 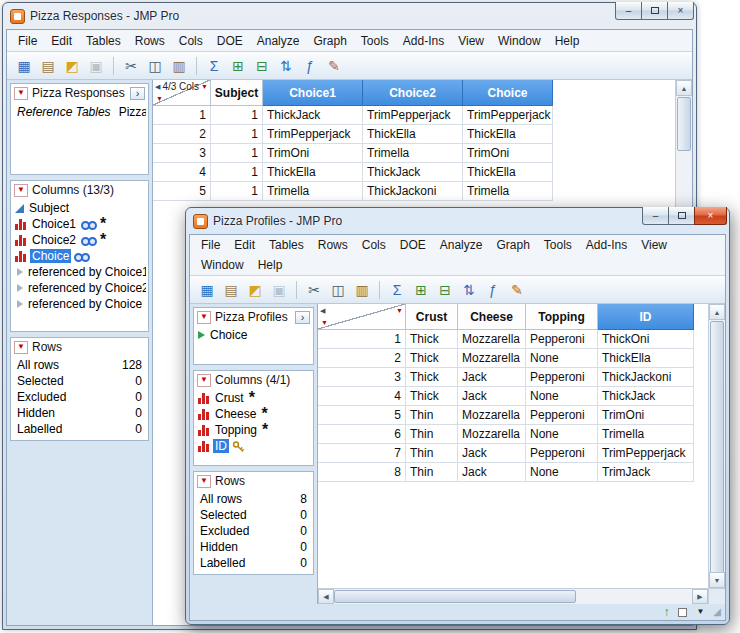 I want to click on open-icon: ◩, so click(x=255, y=290).